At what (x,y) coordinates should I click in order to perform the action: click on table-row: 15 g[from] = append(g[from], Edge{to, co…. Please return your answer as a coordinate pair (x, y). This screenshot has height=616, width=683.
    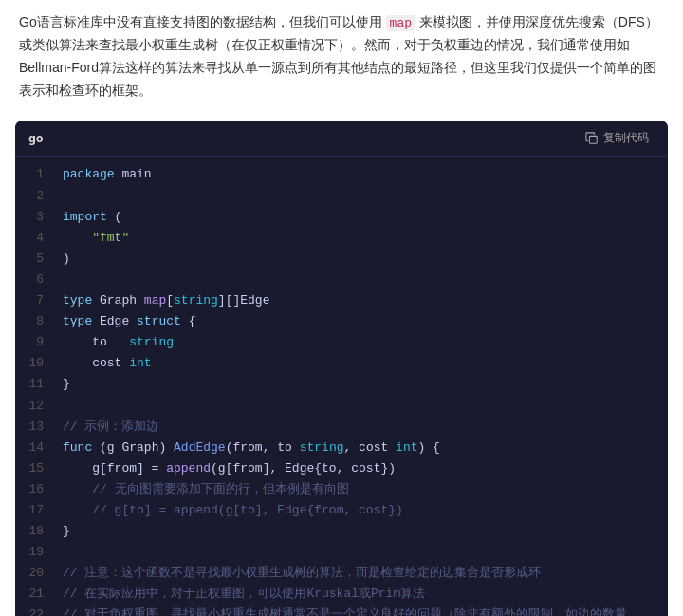
    Looking at the image, I should click on (342, 469).